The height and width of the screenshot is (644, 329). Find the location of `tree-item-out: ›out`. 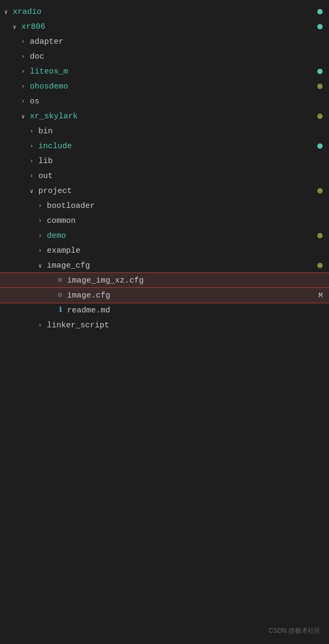

tree-item-out: ›out is located at coordinates (164, 176).